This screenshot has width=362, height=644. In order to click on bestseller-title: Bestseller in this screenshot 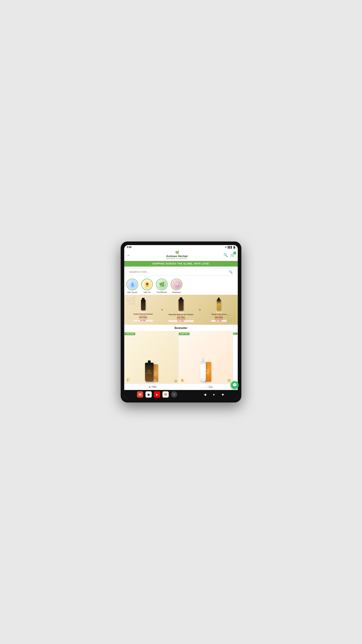, I will do `click(181, 328)`.